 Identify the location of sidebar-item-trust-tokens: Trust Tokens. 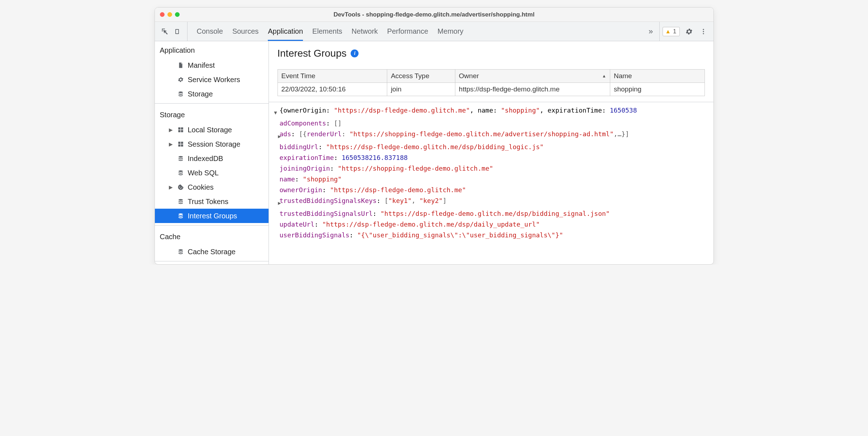
(212, 202).